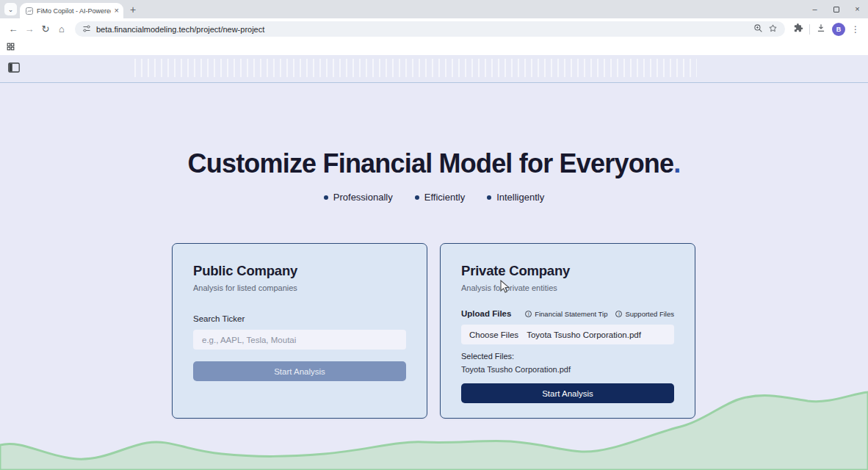 The height and width of the screenshot is (470, 868). What do you see at coordinates (87, 29) in the screenshot?
I see `site-settings-tune-icon` at bounding box center [87, 29].